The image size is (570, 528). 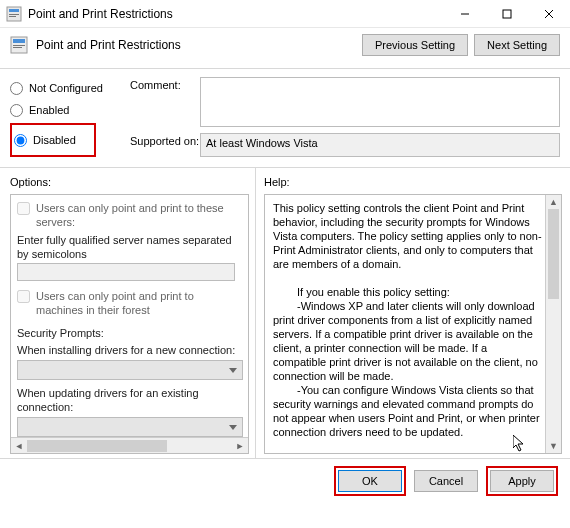 I want to click on apply-button: Apply, so click(x=522, y=481).